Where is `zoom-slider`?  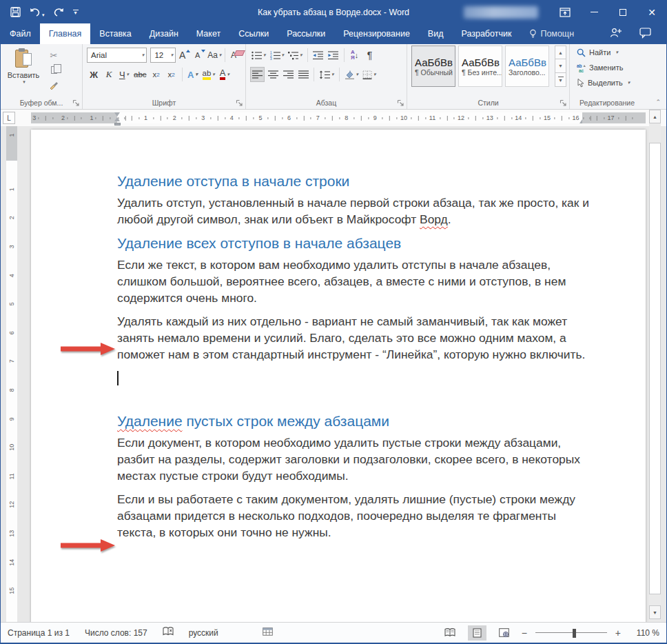 zoom-slider is located at coordinates (571, 633).